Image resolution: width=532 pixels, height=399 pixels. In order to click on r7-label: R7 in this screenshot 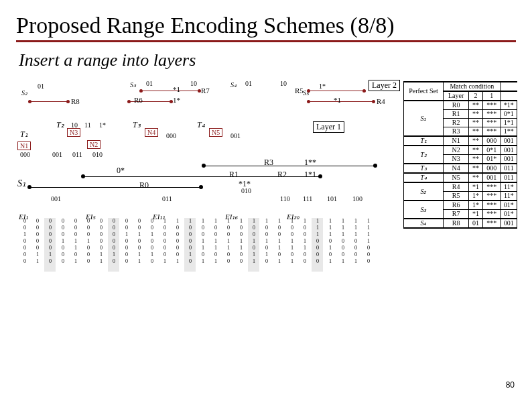, I will do `click(205, 91)`.